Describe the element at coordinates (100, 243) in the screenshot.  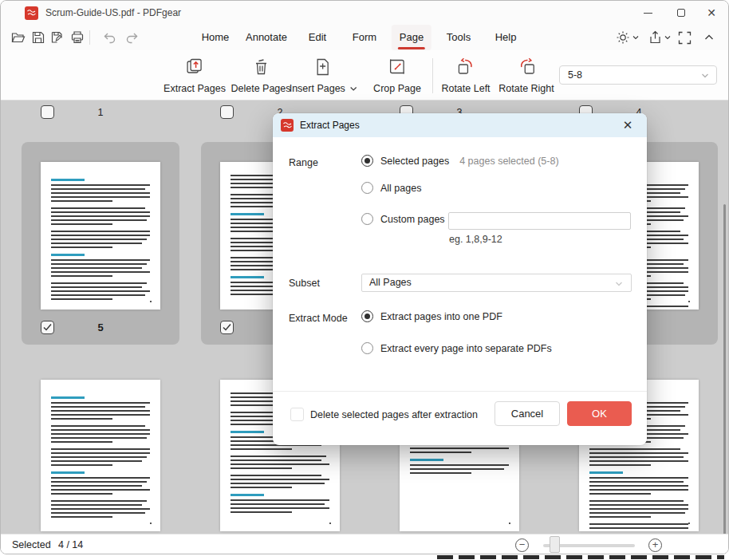
I see `thumbnail-selected-card: 5` at that location.